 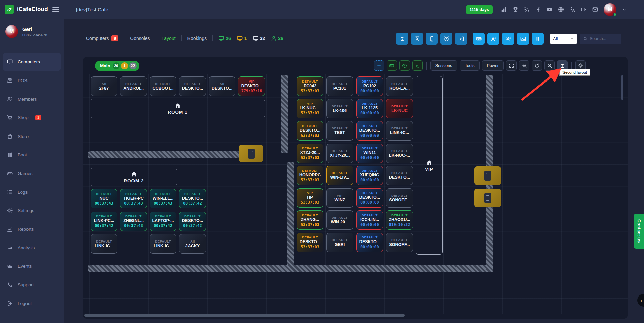 What do you see at coordinates (133, 199) in the screenshot?
I see `computer-tile: DEFAULTTIGER-PC00:37:43` at bounding box center [133, 199].